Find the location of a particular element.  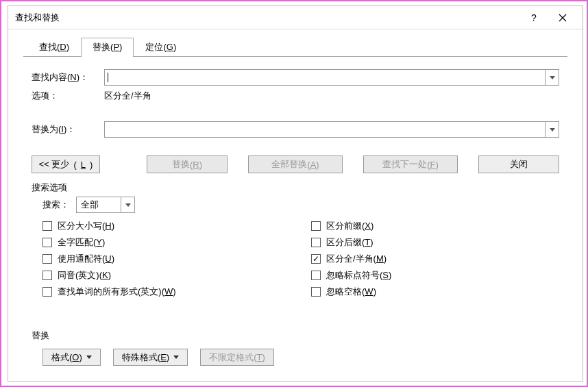

search-direction-select: 全部 is located at coordinates (106, 205).